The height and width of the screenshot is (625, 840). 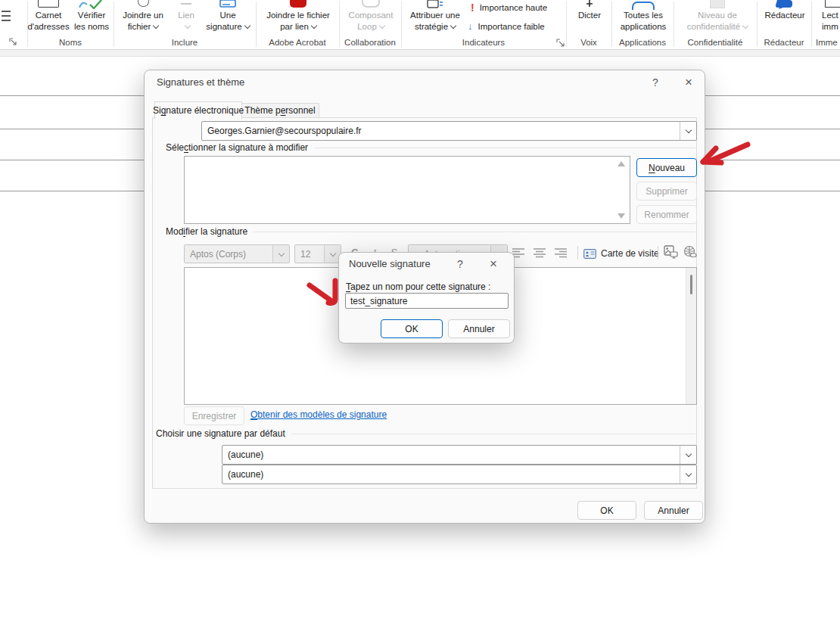 What do you see at coordinates (280, 110) in the screenshot?
I see `tab-theme-personnel: Thème personnel` at bounding box center [280, 110].